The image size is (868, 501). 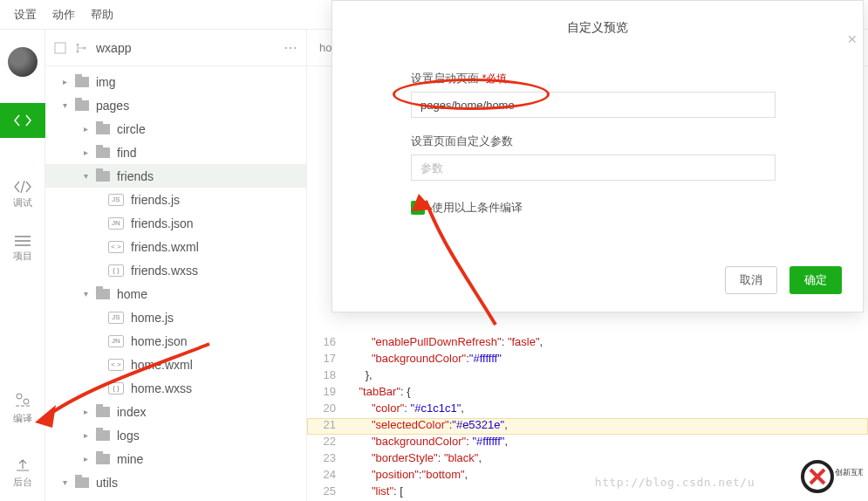 I want to click on rail-label: 后台, so click(x=23, y=482).